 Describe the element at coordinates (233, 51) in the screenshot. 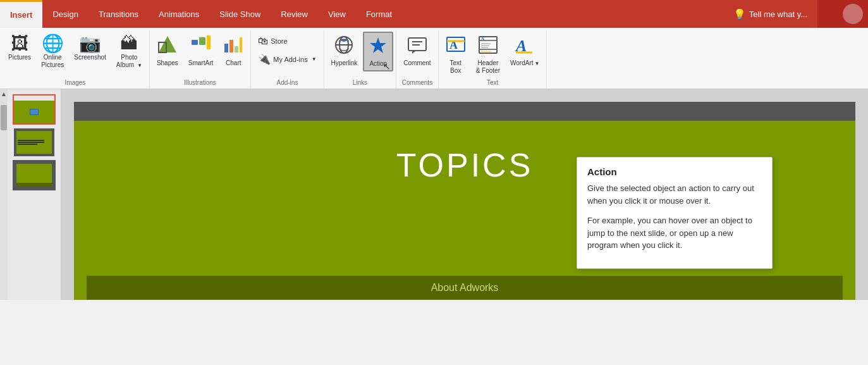

I see `chart-button: Chart` at that location.